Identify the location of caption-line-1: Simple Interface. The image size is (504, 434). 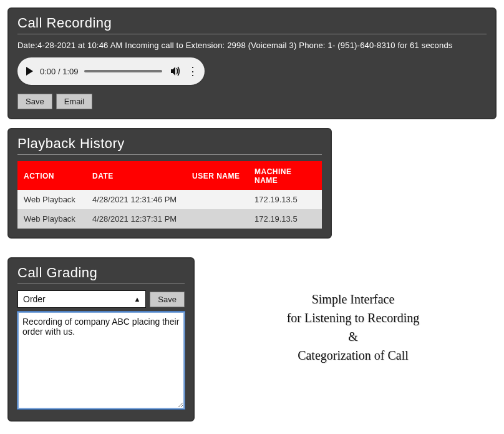
(353, 299).